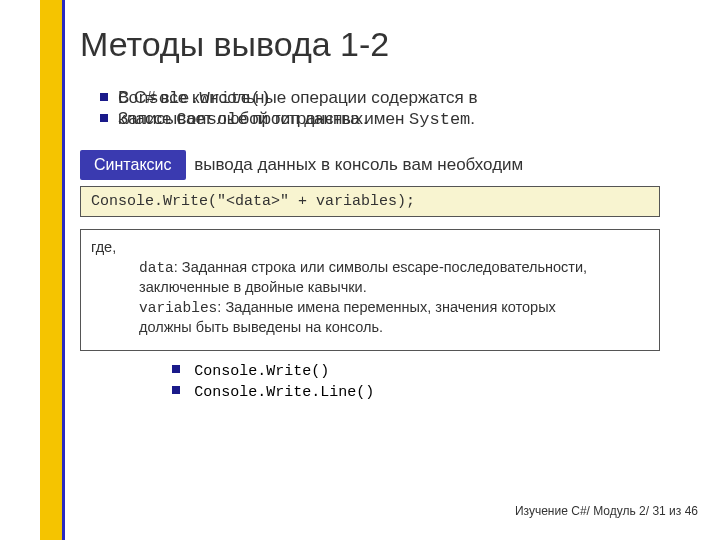  Describe the element at coordinates (394, 288) in the screenshot. I see `where-data-text2: заключенные в двойные кавычки.` at that location.